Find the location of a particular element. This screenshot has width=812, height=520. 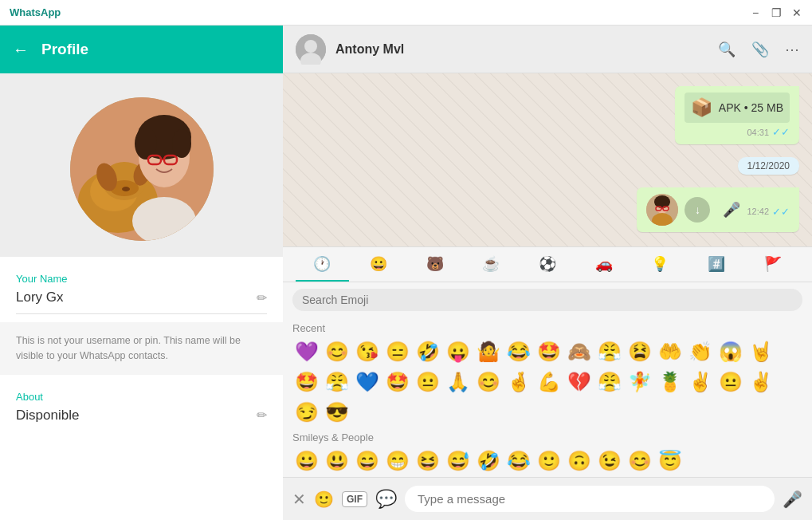

avatar is located at coordinates (142, 169).